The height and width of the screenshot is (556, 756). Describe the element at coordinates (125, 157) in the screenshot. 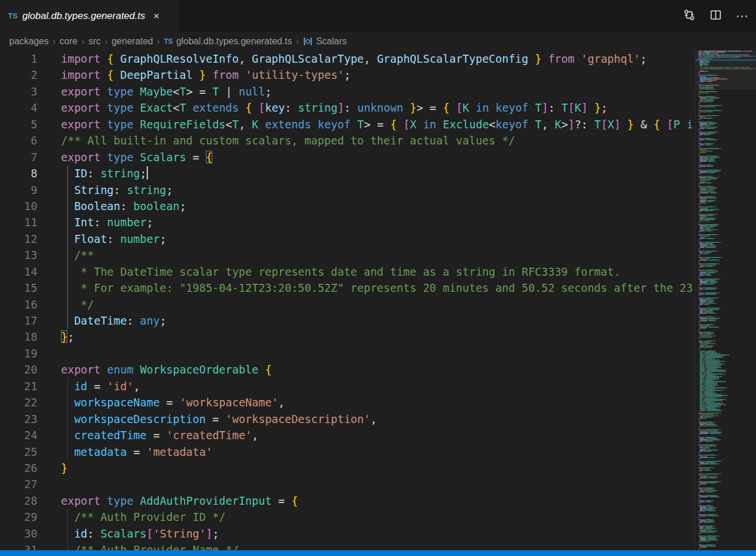

I see `code-text: export type Scalars = {` at that location.